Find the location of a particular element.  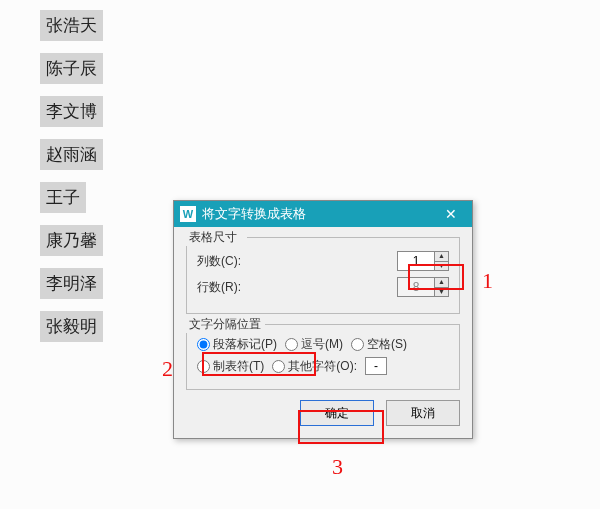

annotation-label-3: 3 is located at coordinates (338, 467).